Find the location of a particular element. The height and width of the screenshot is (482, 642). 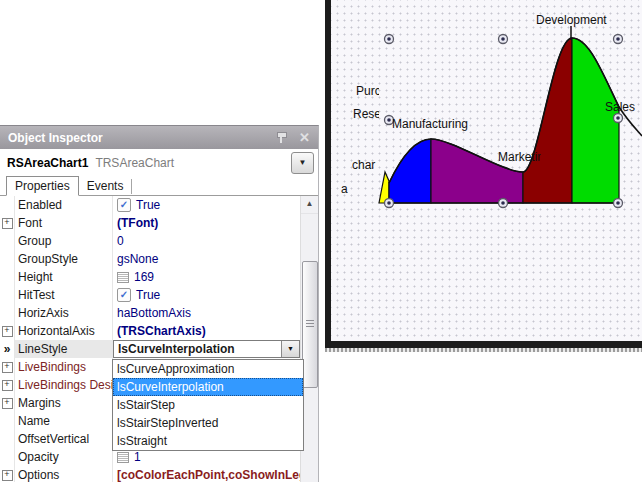

tab-events: Events is located at coordinates (106, 186).